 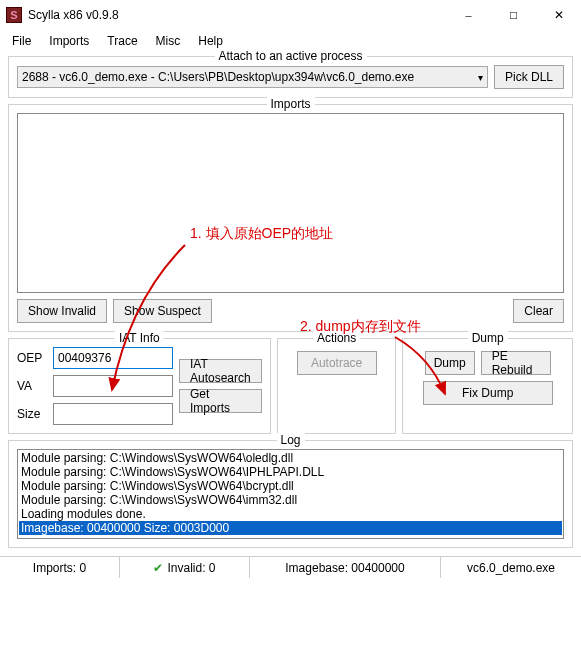 I want to click on oep-input, so click(x=113, y=358).